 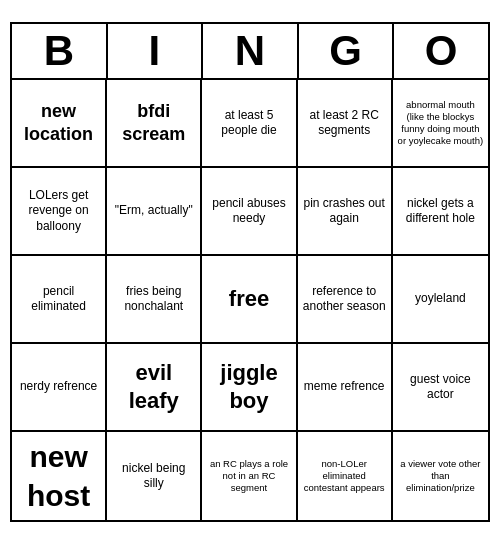 I want to click on bingo-cell-r4c4: meme refrence, so click(x=346, y=388).